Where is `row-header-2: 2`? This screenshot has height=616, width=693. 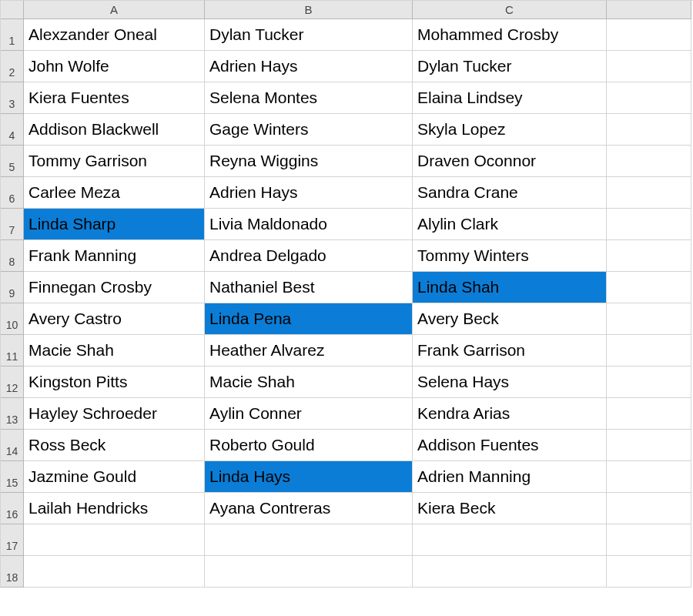
row-header-2: 2 is located at coordinates (12, 66).